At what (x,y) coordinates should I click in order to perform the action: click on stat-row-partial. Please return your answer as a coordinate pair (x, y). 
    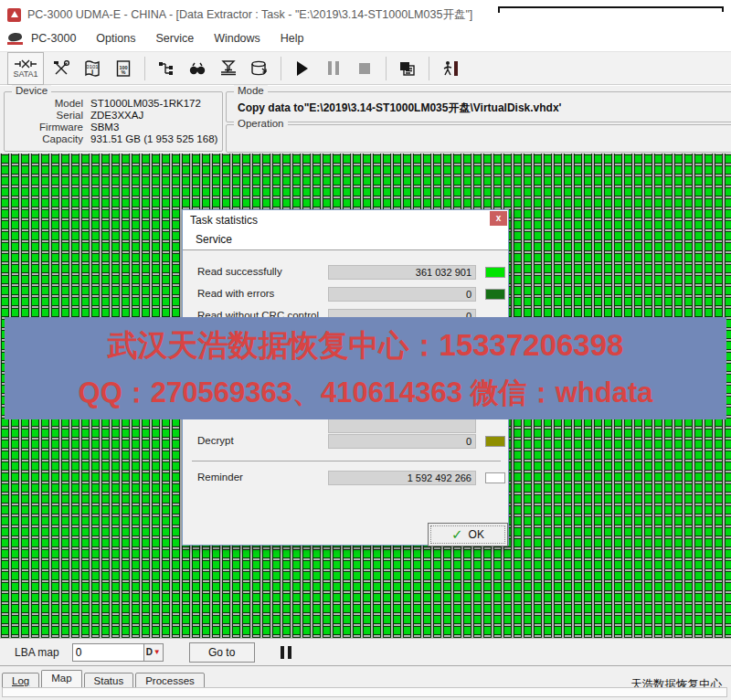
    Looking at the image, I should click on (345, 426).